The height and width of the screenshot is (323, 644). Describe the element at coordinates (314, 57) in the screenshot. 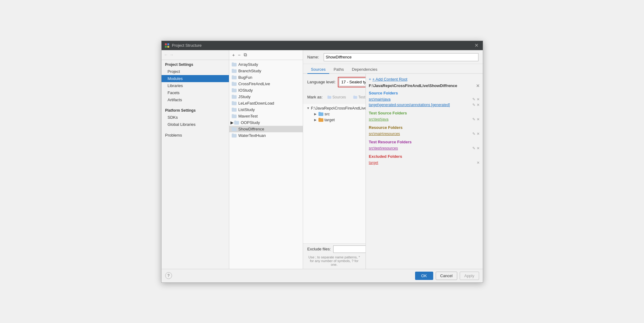

I see `name-field-label: Name:` at that location.